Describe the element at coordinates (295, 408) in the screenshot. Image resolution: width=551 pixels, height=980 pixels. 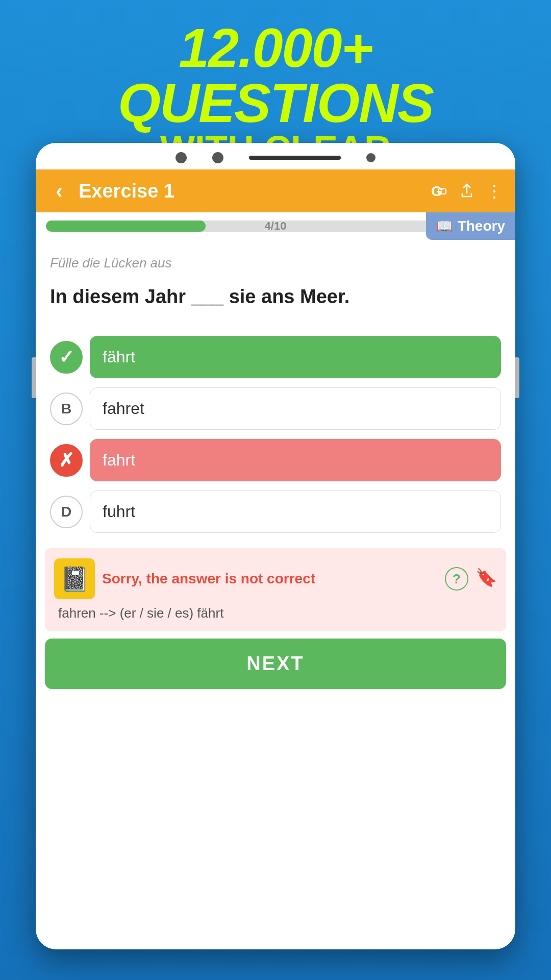
I see `answer-box-b: fahret` at that location.